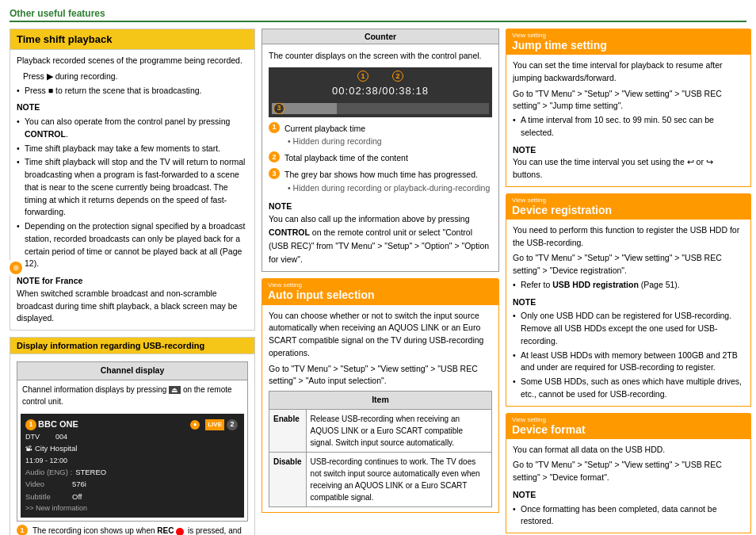 This screenshot has height=535, width=756. What do you see at coordinates (380, 159) in the screenshot?
I see `counter-item-2: 2 Total playback time of the content` at bounding box center [380, 159].